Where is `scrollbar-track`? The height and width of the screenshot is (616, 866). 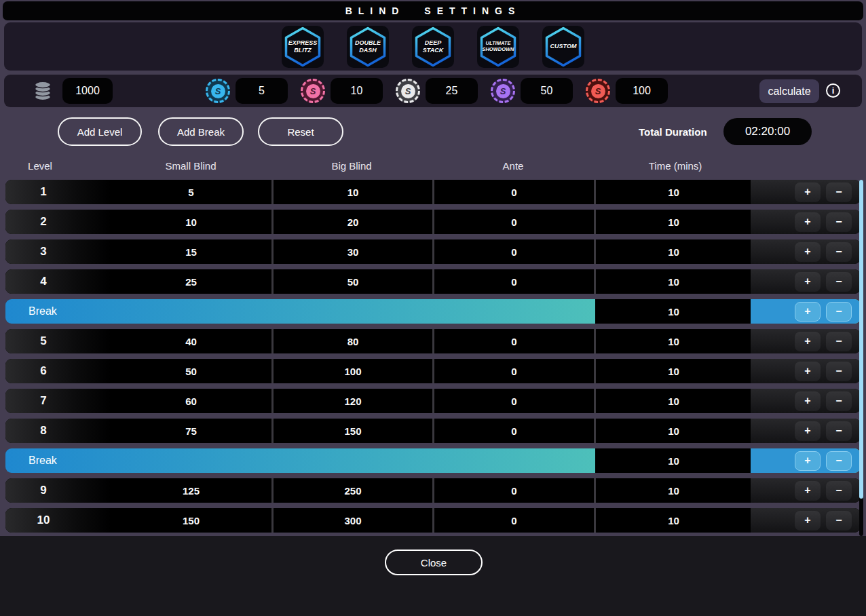
scrollbar-track is located at coordinates (861, 358).